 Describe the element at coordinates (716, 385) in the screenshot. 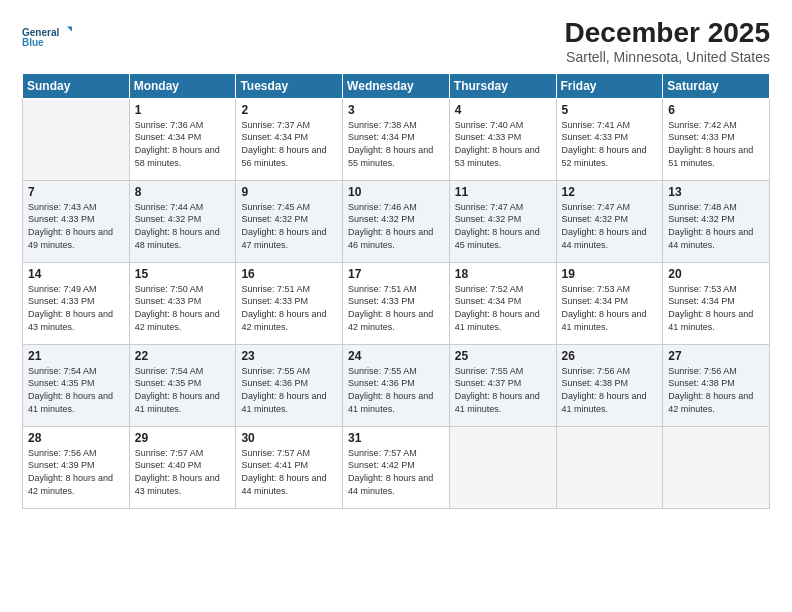

I see `calendar-cell: 27 Sunrise: 7:56 AMSunset: 4:38 PMDaylig…` at that location.